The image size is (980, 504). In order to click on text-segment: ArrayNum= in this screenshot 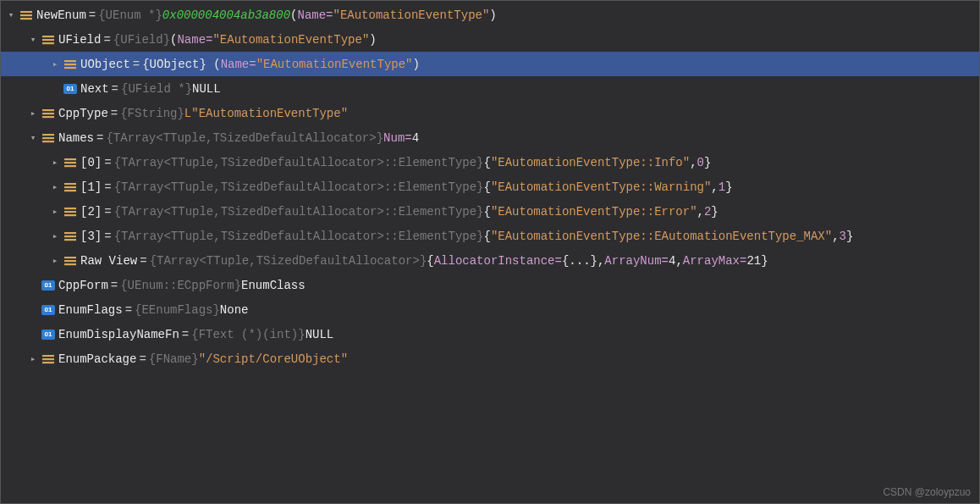, I will do `click(636, 261)`.